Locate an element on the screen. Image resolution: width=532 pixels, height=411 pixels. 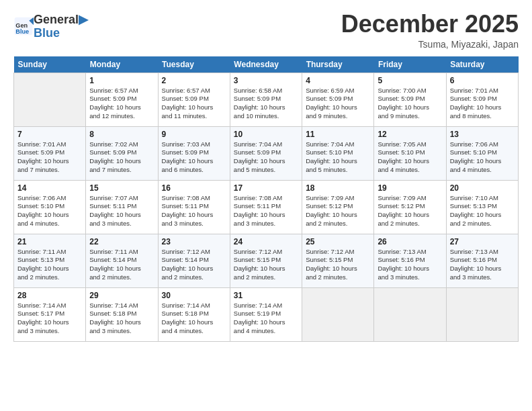
day-number: 14 is located at coordinates (50, 188).